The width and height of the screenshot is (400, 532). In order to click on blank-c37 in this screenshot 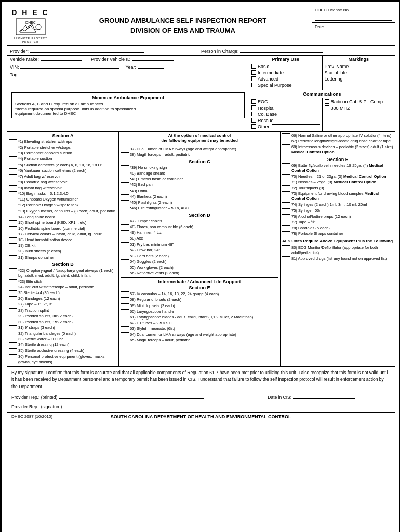, I will do `click(125, 147)`.